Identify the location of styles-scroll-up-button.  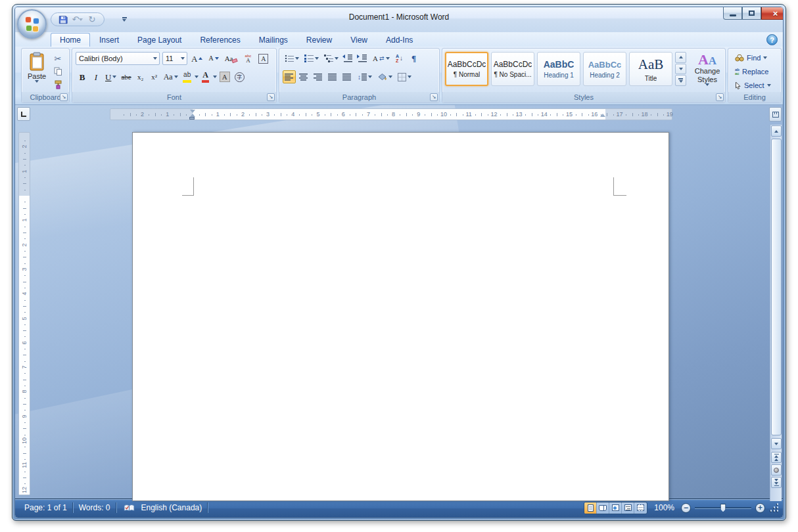
(681, 58).